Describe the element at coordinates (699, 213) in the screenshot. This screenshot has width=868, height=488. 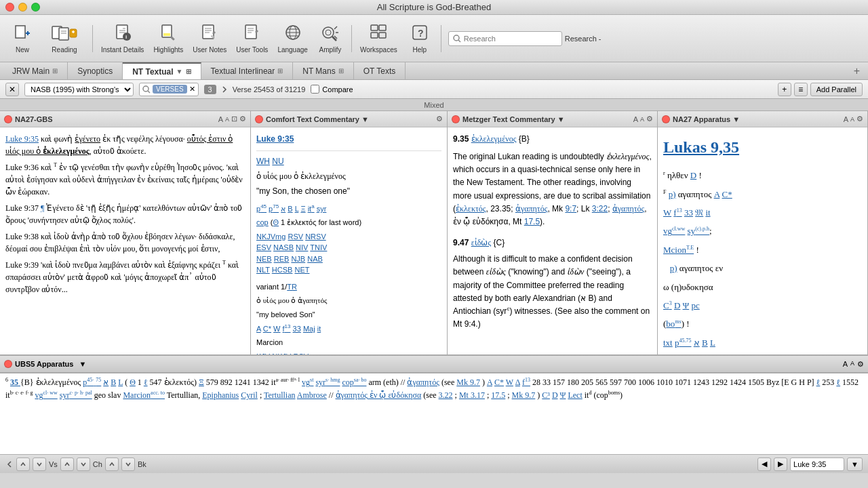
I see `app-m-ref: 𝔐` at that location.